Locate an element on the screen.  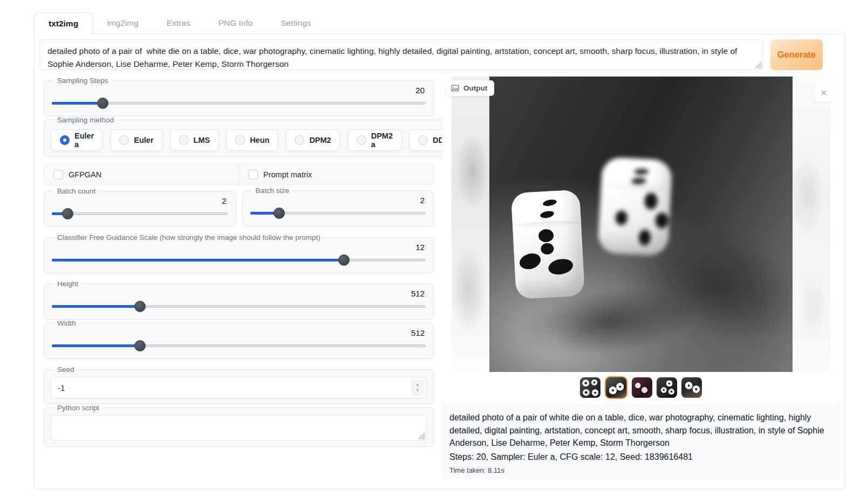
die-left is located at coordinates (548, 245).